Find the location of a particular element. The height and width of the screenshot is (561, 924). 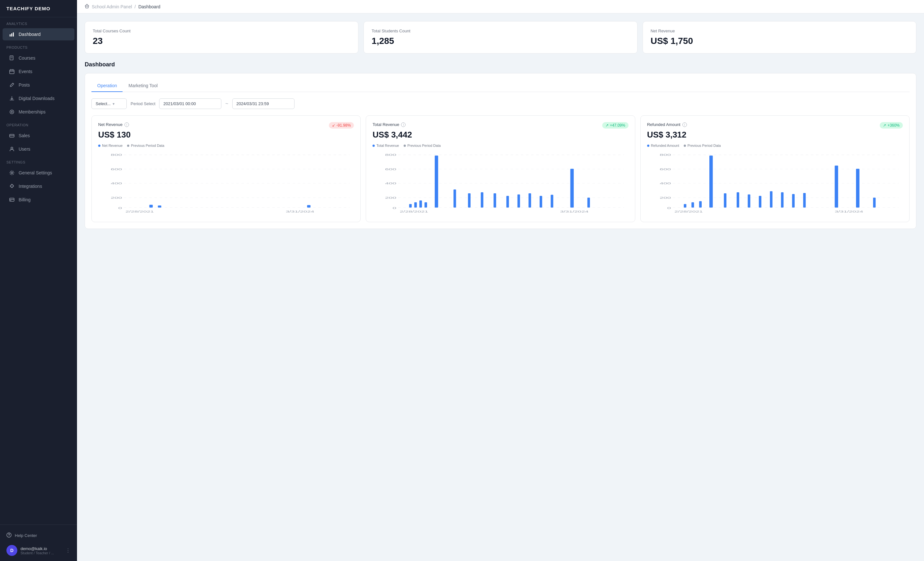

calendar-icon is located at coordinates (12, 71).